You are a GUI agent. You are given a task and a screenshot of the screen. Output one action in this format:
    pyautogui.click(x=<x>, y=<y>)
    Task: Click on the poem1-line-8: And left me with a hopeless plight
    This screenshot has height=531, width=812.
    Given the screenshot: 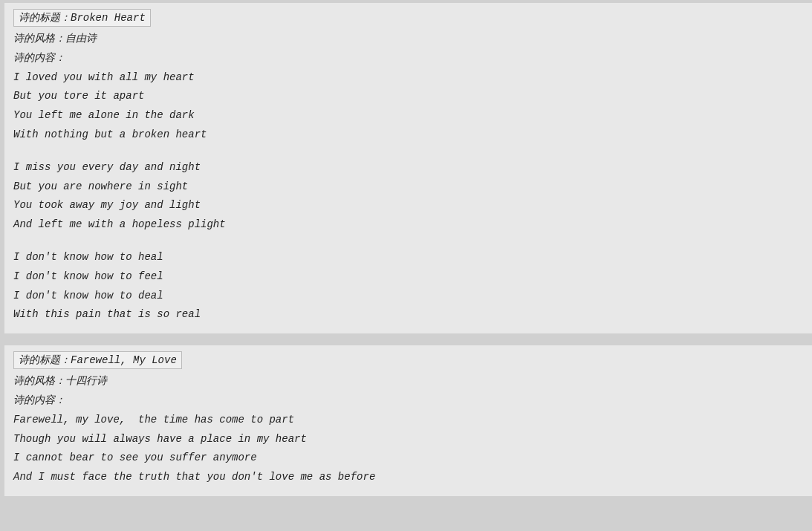 What is the action you would take?
    pyautogui.click(x=409, y=225)
    